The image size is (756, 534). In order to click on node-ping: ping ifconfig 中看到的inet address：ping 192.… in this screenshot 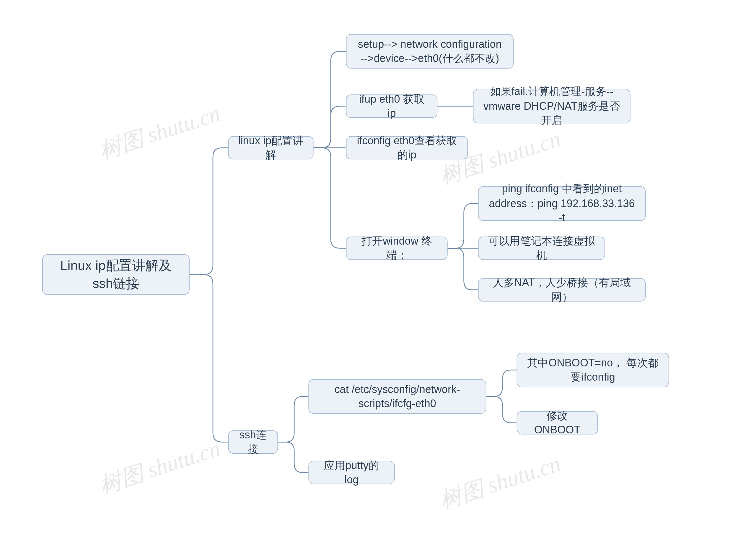, I will do `click(562, 204)`.